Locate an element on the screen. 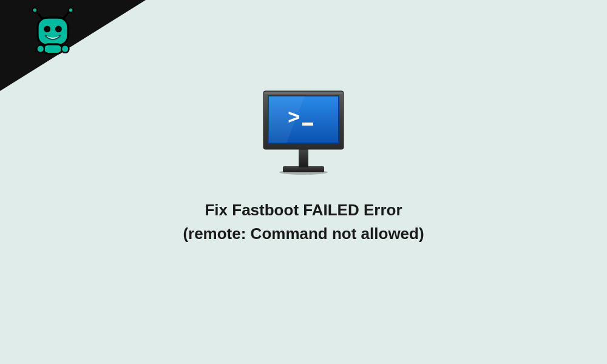  robot-mascot-icon is located at coordinates (53, 31).